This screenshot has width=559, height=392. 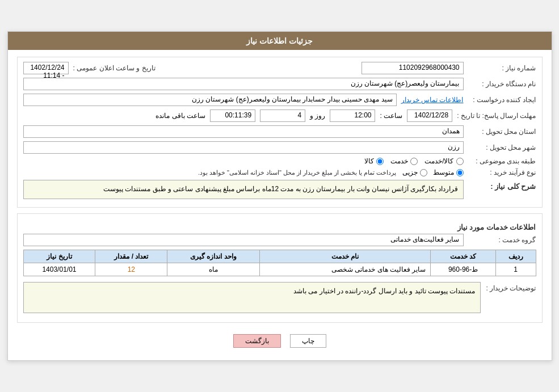 What do you see at coordinates (280, 227) in the screenshot?
I see `services-title: اطلاعات خدمات مورد نیاز` at bounding box center [280, 227].